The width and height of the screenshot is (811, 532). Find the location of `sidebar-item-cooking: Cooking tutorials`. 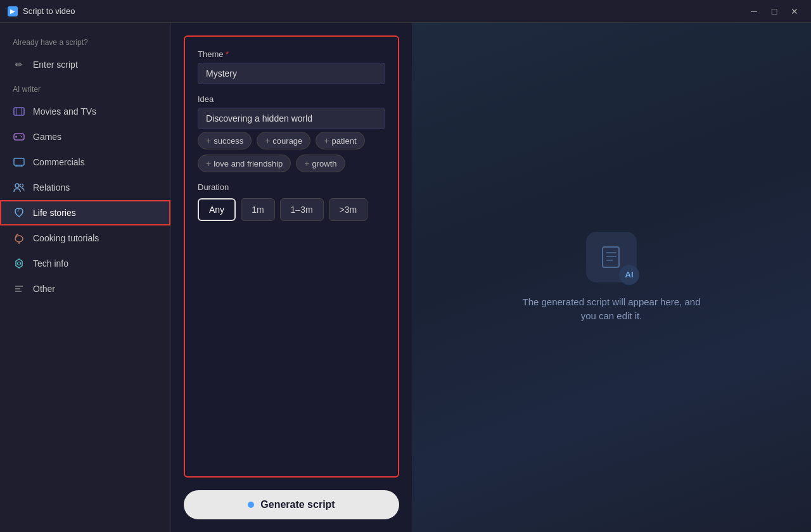

sidebar-item-cooking: Cooking tutorials is located at coordinates (85, 238).